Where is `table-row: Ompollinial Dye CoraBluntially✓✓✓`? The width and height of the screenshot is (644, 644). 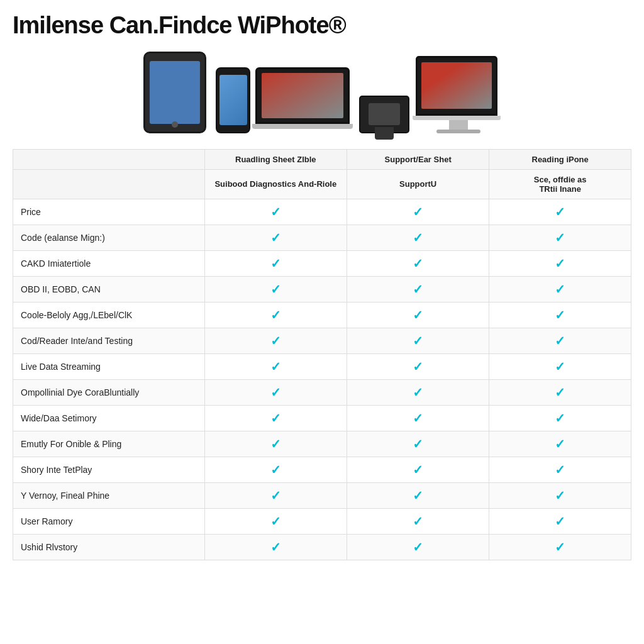
table-row: Ompollinial Dye CoraBluntially✓✓✓ is located at coordinates (322, 392).